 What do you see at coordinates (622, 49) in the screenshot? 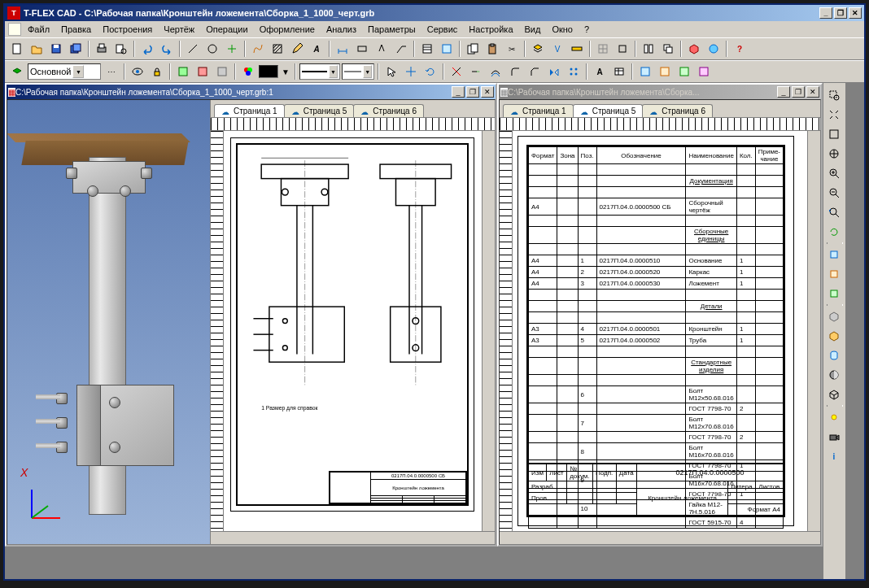
I see `snap-button` at bounding box center [622, 49].